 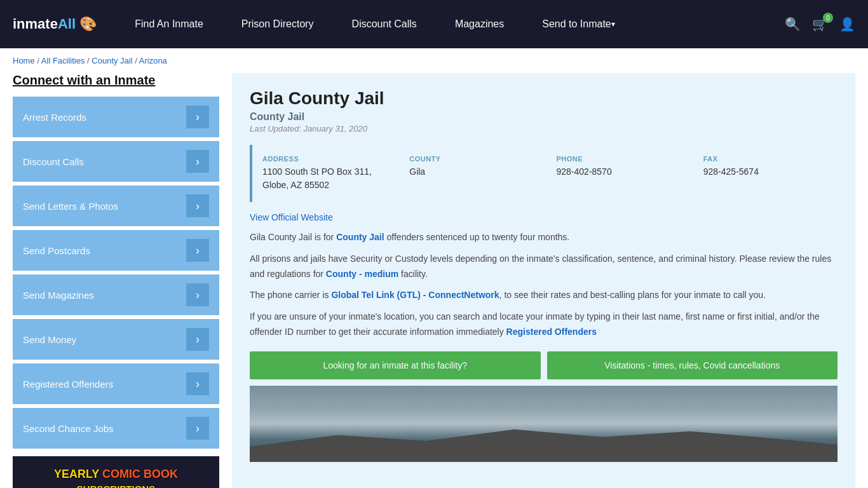 What do you see at coordinates (112, 61) in the screenshot?
I see `breadcrumb-county-jail: County Jail` at bounding box center [112, 61].